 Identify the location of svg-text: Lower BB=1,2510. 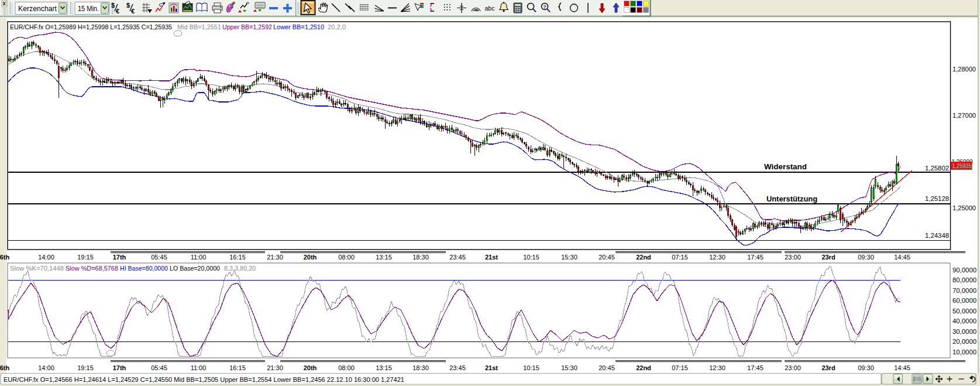
(298, 27).